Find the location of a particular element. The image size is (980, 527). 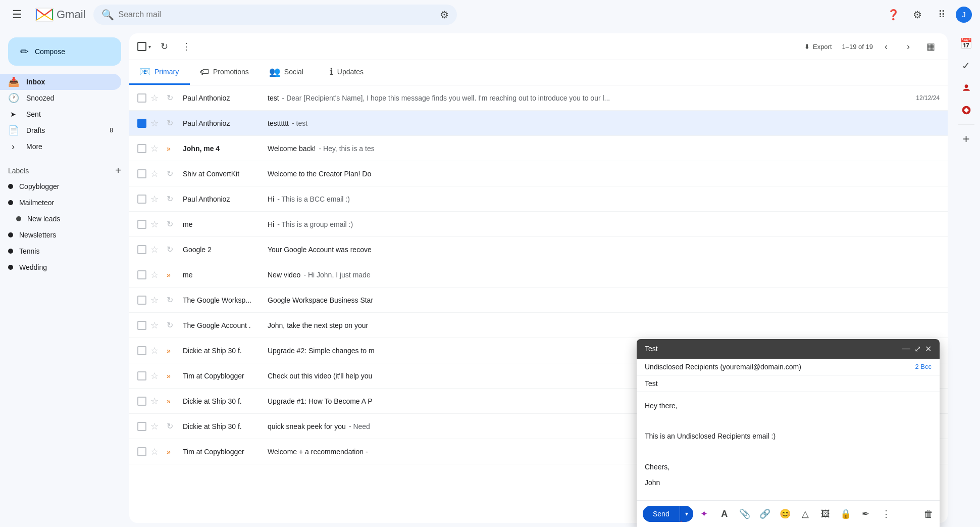

view-options-button: ▦ is located at coordinates (931, 46).